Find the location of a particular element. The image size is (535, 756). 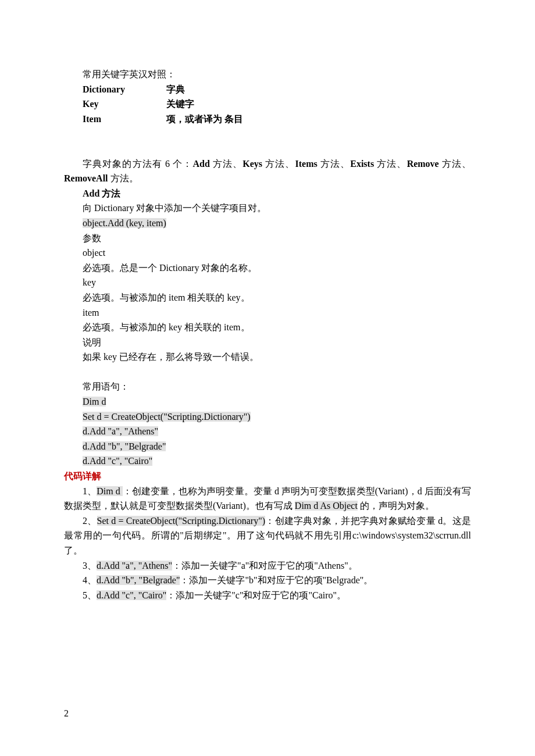

glossary-heading: 常用关键字英汉对照： is located at coordinates (268, 74).